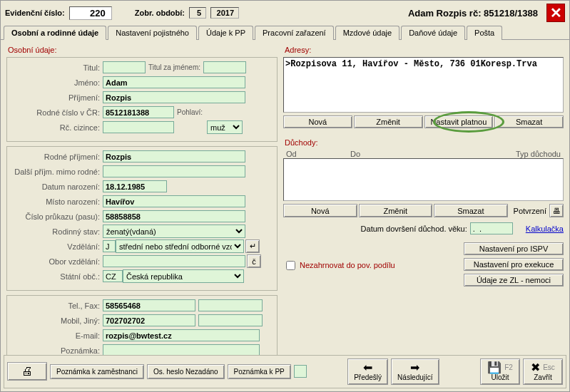 The image size is (570, 392). What do you see at coordinates (56, 187) in the screenshot?
I see `datum-nar-label: Datum narození:` at bounding box center [56, 187].